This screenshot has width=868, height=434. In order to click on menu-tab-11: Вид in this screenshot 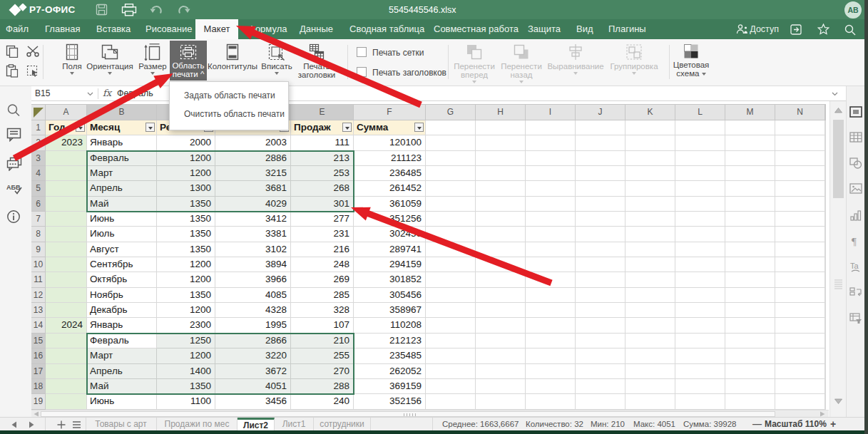, I will do `click(585, 29)`.